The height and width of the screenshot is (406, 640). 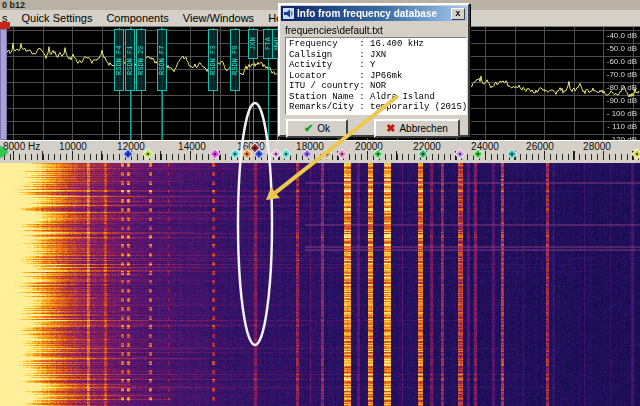 What do you see at coordinates (192, 146) in the screenshot?
I see `freq-axis-label: 14000` at bounding box center [192, 146].